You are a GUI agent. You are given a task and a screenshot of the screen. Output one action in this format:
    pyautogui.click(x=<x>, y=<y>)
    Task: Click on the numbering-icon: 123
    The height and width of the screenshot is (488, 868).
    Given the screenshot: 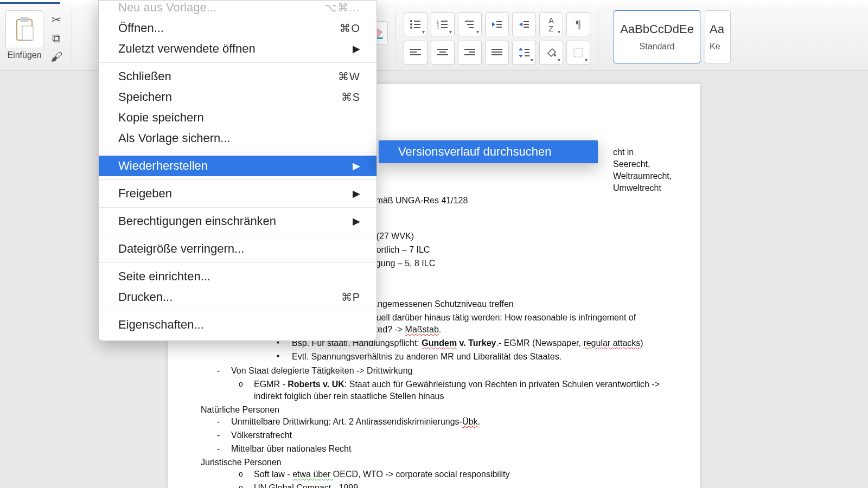 What is the action you would take?
    pyautogui.click(x=443, y=24)
    